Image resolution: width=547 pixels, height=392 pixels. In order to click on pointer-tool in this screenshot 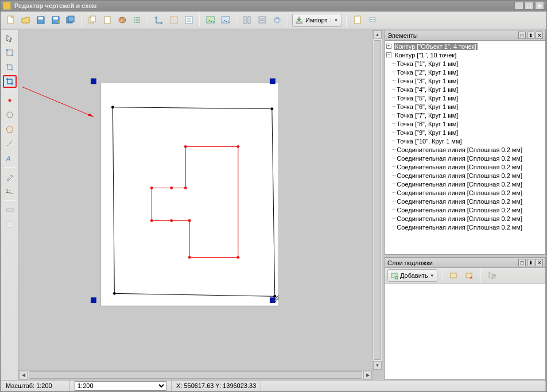, I will do `click(10, 38)`.